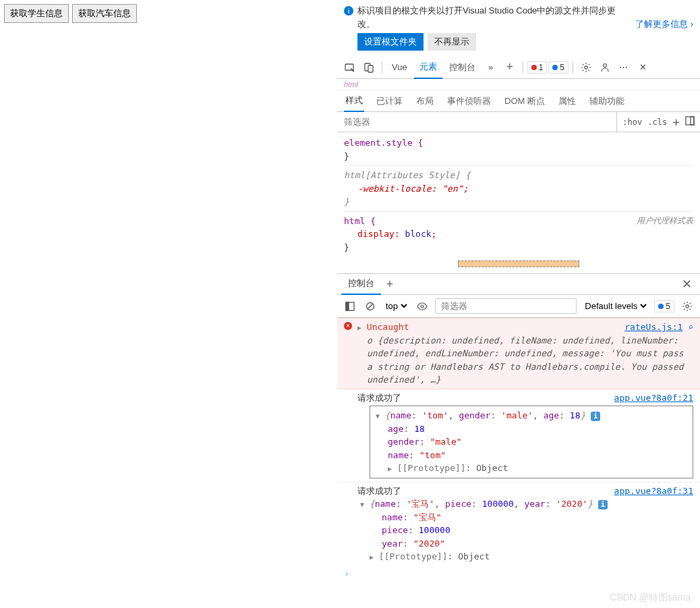 The image size is (700, 608). What do you see at coordinates (399, 67) in the screenshot?
I see `tab-vue: Vue` at bounding box center [399, 67].